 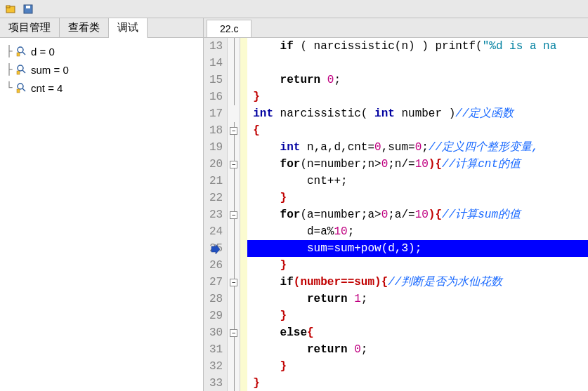 I want to click on watch-item: ├sum = 0, so click(x=101, y=69).